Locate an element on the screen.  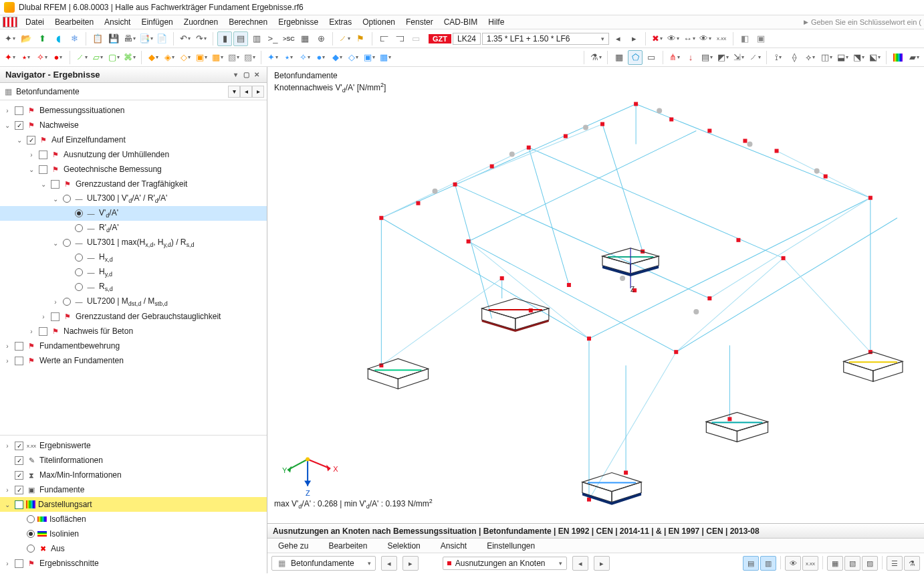
sup2: ⟠ is located at coordinates (794, 58).